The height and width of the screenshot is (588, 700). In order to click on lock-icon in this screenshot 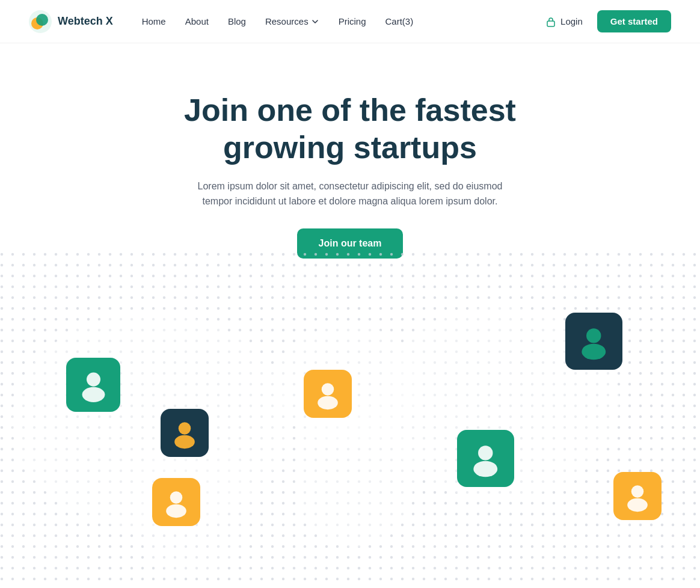, I will do `click(551, 22)`.